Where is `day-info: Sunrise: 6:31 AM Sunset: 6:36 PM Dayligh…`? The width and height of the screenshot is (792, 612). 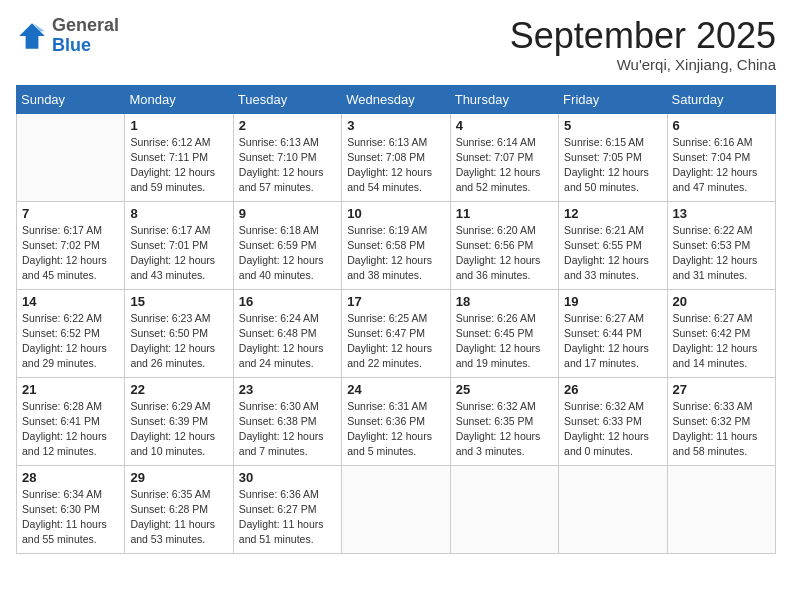
day-info: Sunrise: 6:31 AM Sunset: 6:36 PM Dayligh… is located at coordinates (396, 430).